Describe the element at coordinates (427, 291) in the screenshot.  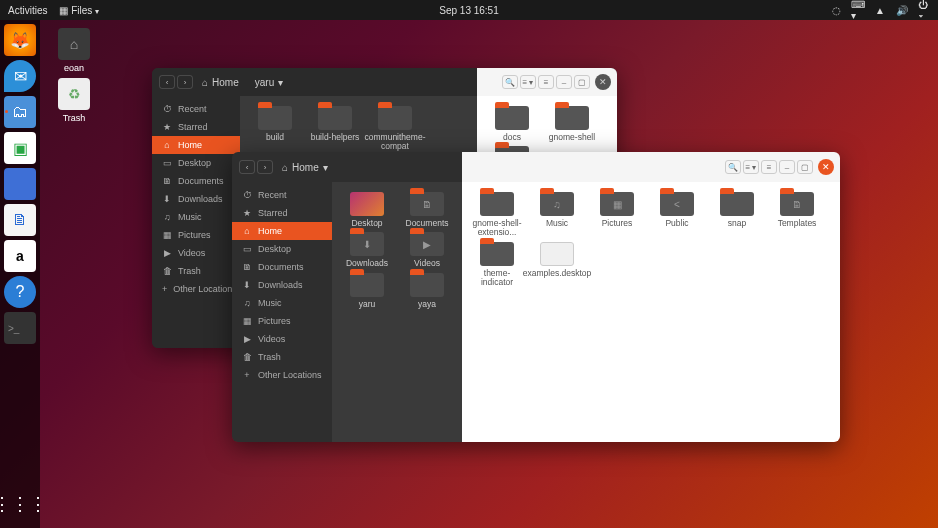
I see `folder-yaya: yaya` at that location.